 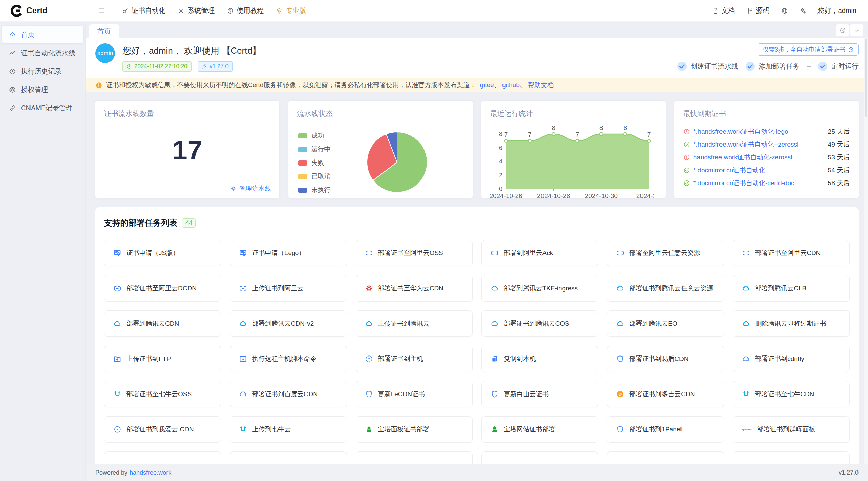 I want to click on task-card: 上传证书到FTP, so click(x=163, y=359).